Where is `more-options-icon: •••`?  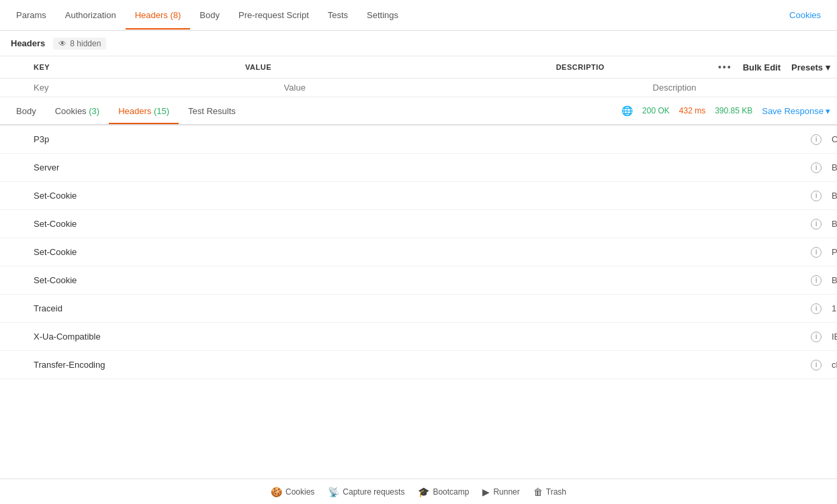 more-options-icon: ••• is located at coordinates (725, 67).